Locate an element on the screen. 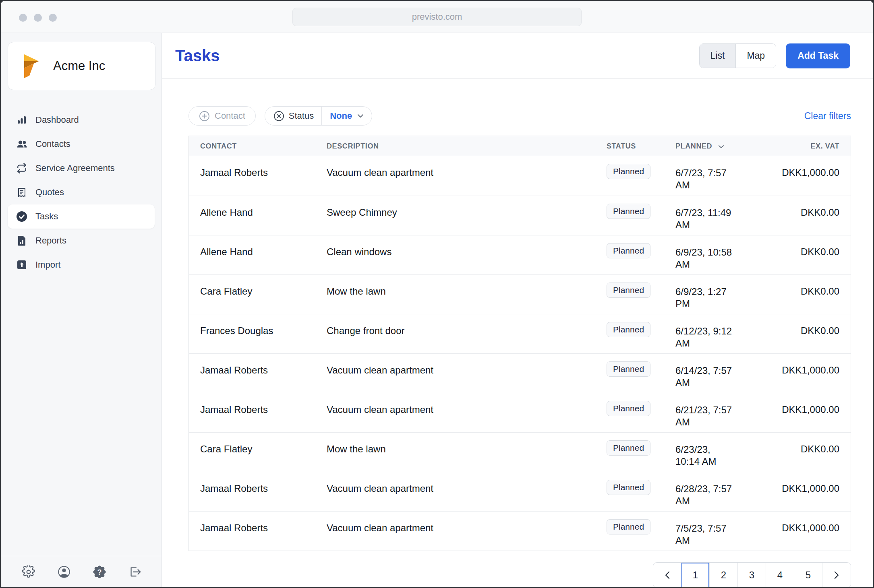  cell-ex-vat: DKK0.00 is located at coordinates (802, 452).